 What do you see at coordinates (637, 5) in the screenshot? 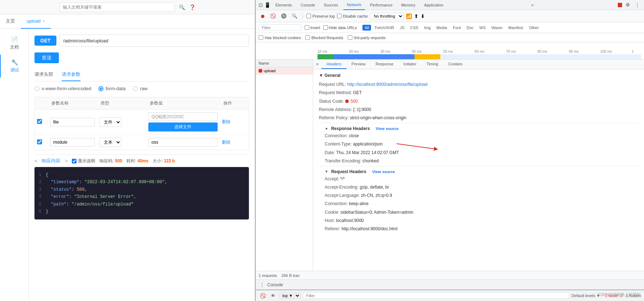
I see `more-options-icon: ⋮` at bounding box center [637, 5].